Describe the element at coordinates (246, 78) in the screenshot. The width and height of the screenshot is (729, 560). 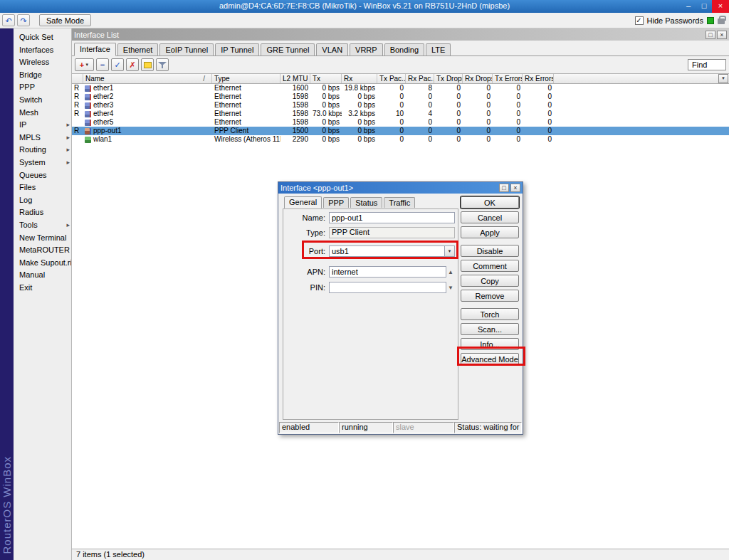
I see `column-header: Type` at that location.